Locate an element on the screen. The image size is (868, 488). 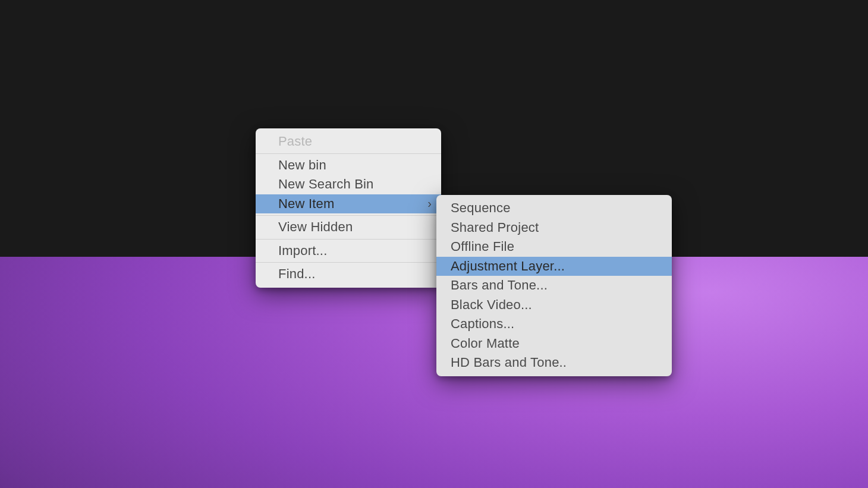
menu-item-label: Import... is located at coordinates (303, 251).